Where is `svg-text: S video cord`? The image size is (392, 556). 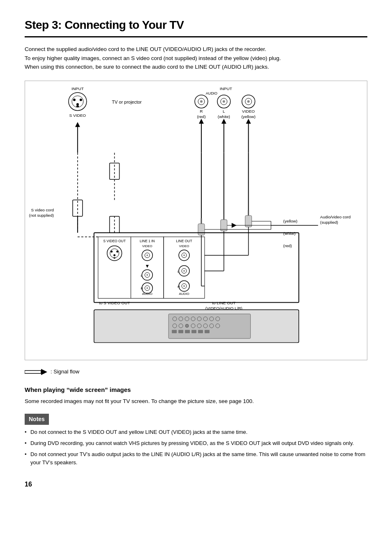 svg-text: S video cord is located at coordinates (43, 210).